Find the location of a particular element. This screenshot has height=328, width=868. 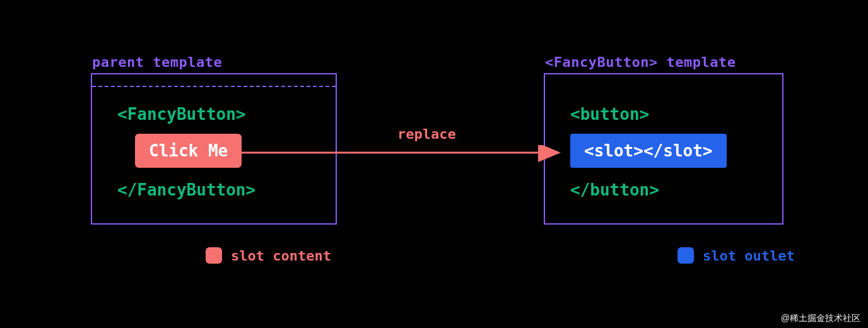

fancybutton-close-tag: </FancyButton> is located at coordinates (187, 190).